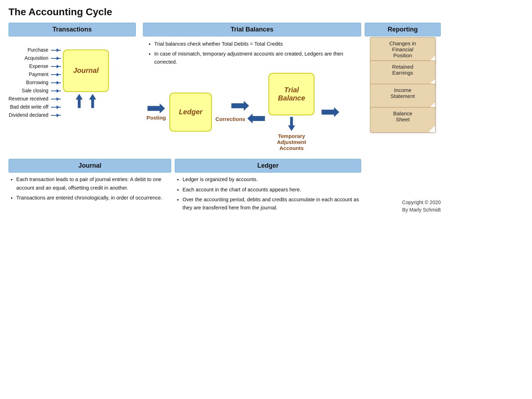  I want to click on ledger-bullet-2: Each account in the chart of accounts ap…, so click(272, 190).